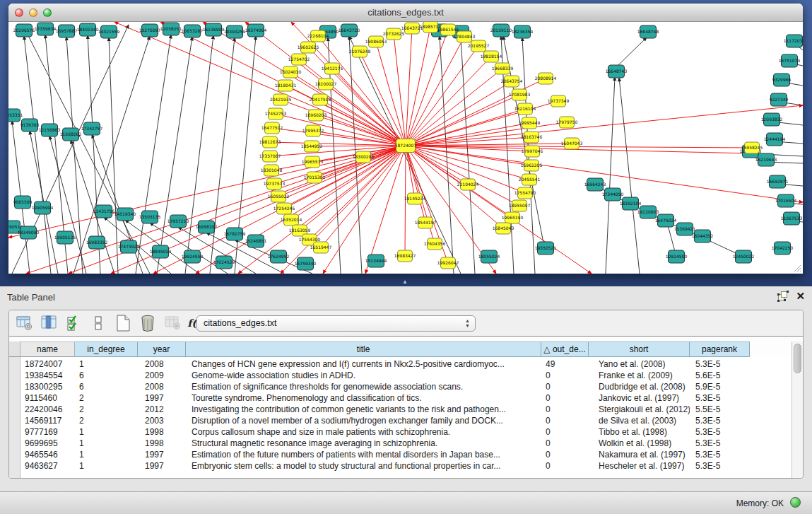 Image resolution: width=812 pixels, height=514 pixels. What do you see at coordinates (406, 443) in the screenshot?
I see `table-row: 969969511998Structural magnetic resonanc…` at bounding box center [406, 443].